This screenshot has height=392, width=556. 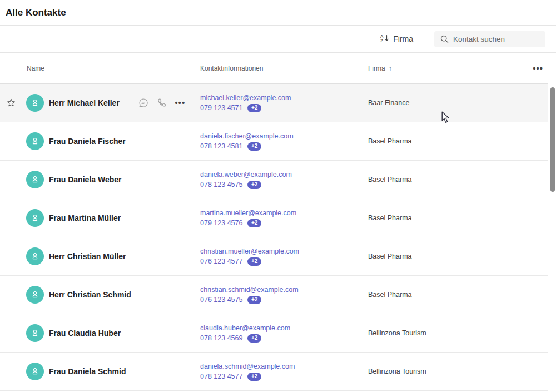 I want to click on svg-text: Z, so click(x=381, y=41).